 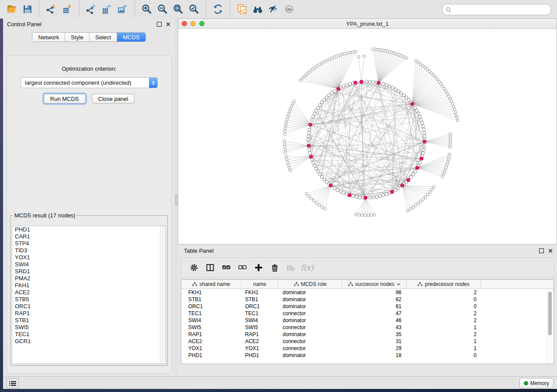 What do you see at coordinates (550, 251) in the screenshot?
I see `close-table-panel-icon: ✕` at bounding box center [550, 251].